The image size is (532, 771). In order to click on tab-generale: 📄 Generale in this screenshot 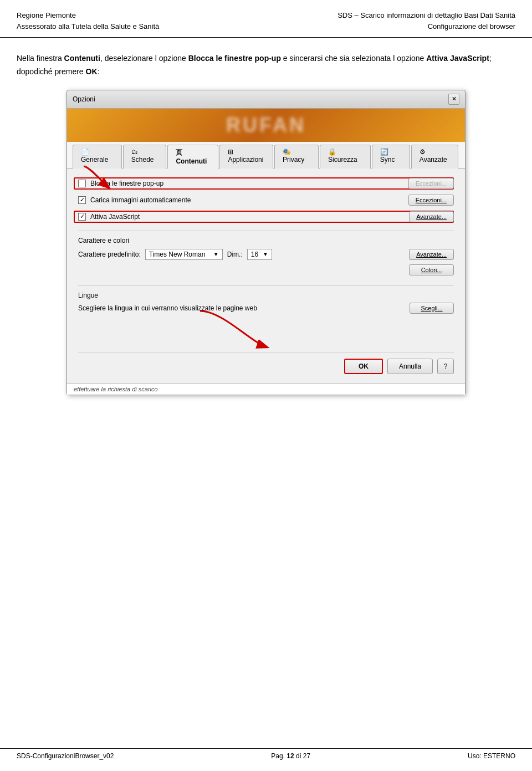, I will do `click(98, 156)`.